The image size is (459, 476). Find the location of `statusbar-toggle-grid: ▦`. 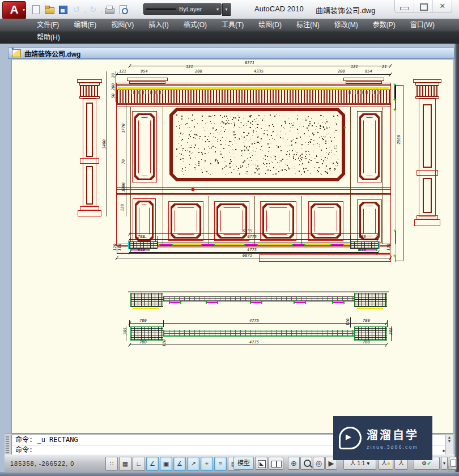

statusbar-toggle-grid: ▦ is located at coordinates (125, 464).